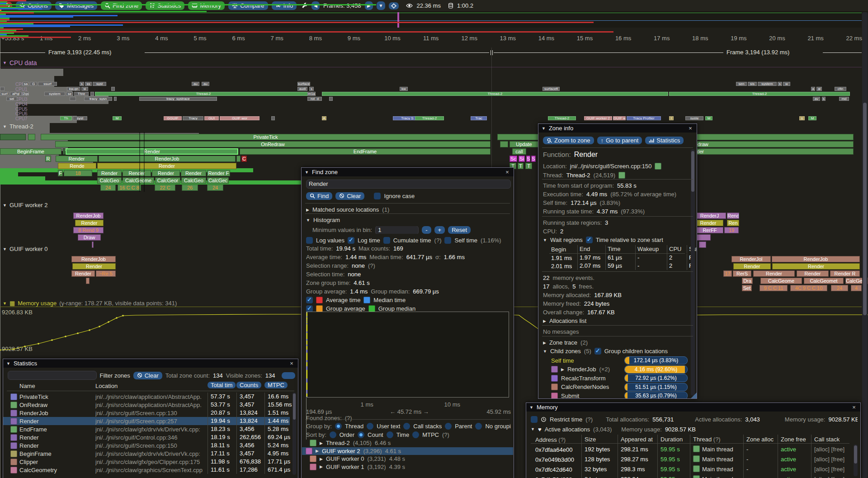 The image size is (868, 478). What do you see at coordinates (146, 470) in the screenshot?
I see `table-row: CalcGeometryjni/../jni/src/claw/graphics…` at bounding box center [146, 470].